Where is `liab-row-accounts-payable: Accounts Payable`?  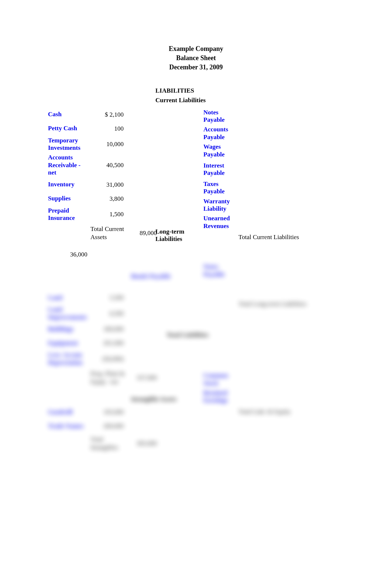 liab-row-accounts-payable: Accounts Payable is located at coordinates (274, 134).